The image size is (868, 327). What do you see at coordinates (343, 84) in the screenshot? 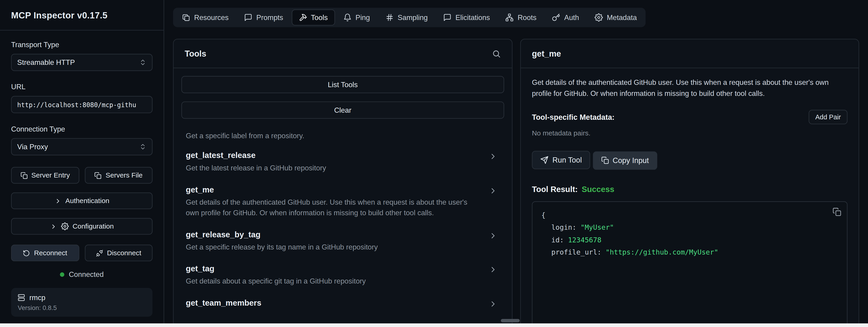
I see `list-tools-button: List Tools` at bounding box center [343, 84].